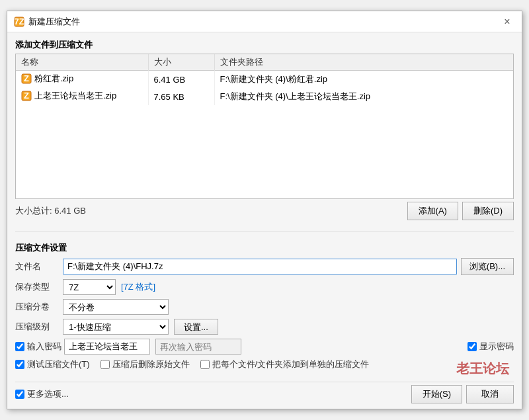  What do you see at coordinates (264, 307) in the screenshot?
I see `split-row: 压缩分卷 不分卷` at bounding box center [264, 307].